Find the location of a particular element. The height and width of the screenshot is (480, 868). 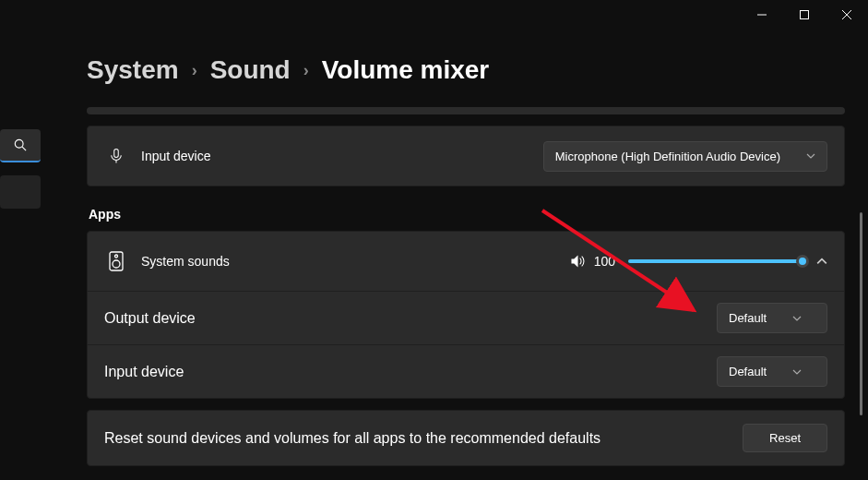

reset-description: Reset sound devices and volumes for all … is located at coordinates (352, 438).